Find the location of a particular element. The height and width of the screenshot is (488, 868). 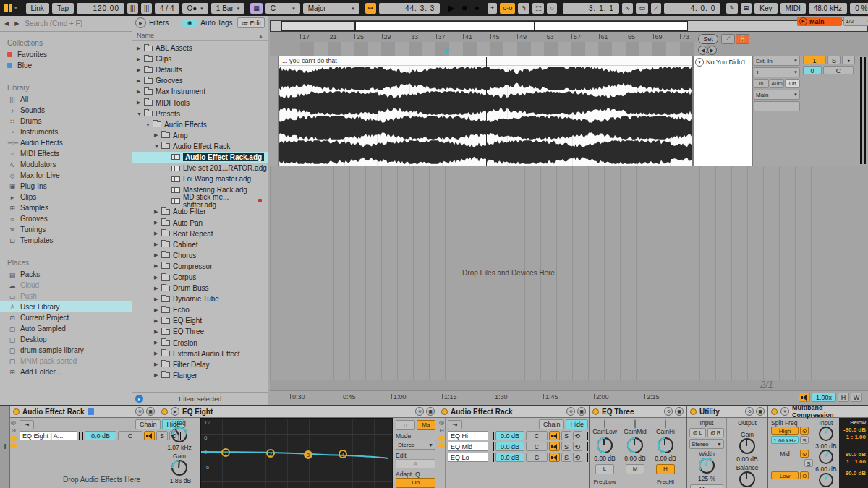

tree-item: ▶ Erosion is located at coordinates (200, 343).